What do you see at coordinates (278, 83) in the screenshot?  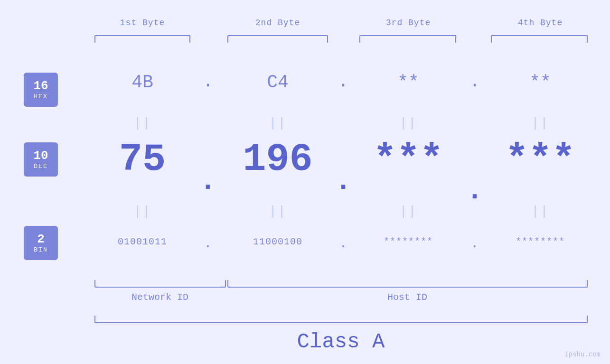 I see `hex-byte2: C4` at bounding box center [278, 83].